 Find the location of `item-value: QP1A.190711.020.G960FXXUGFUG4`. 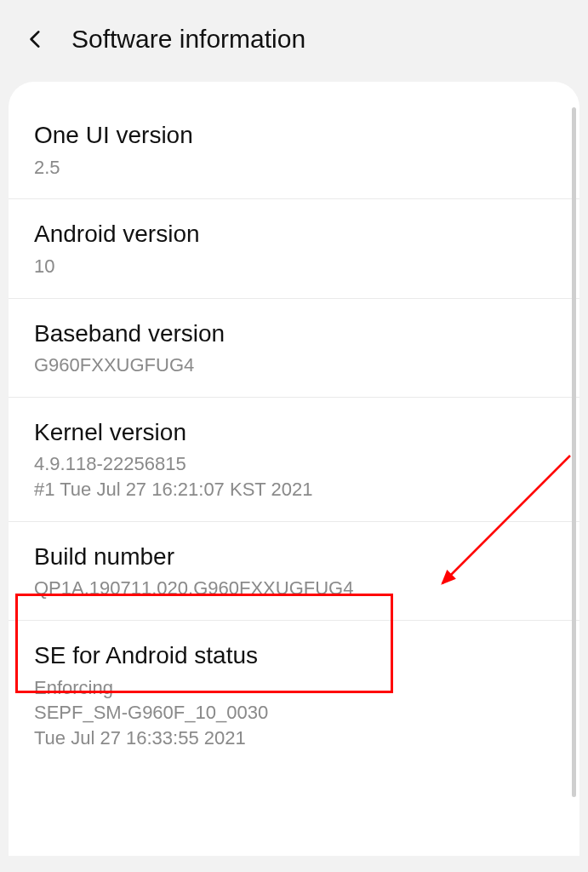

item-value: QP1A.190711.020.G960FXXUGFUG4 is located at coordinates (294, 588).